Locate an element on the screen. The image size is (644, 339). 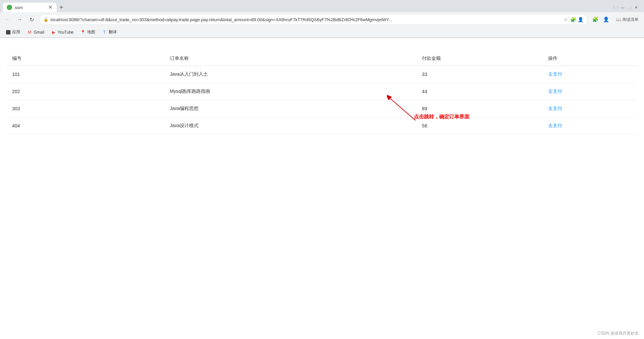
extensions-button: 🧩 is located at coordinates (595, 20).